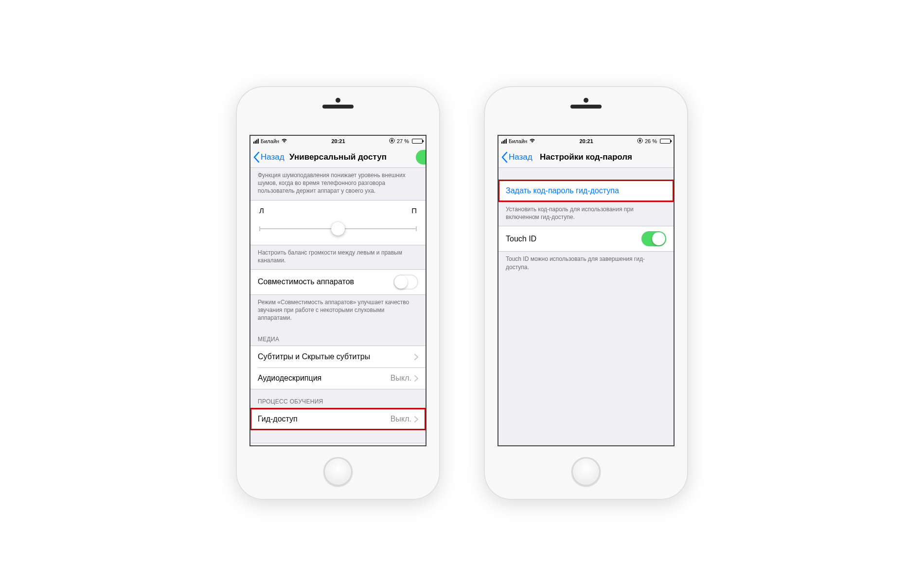 This screenshot has height=586, width=924. What do you see at coordinates (338, 229) in the screenshot?
I see `balance-slider` at bounding box center [338, 229].